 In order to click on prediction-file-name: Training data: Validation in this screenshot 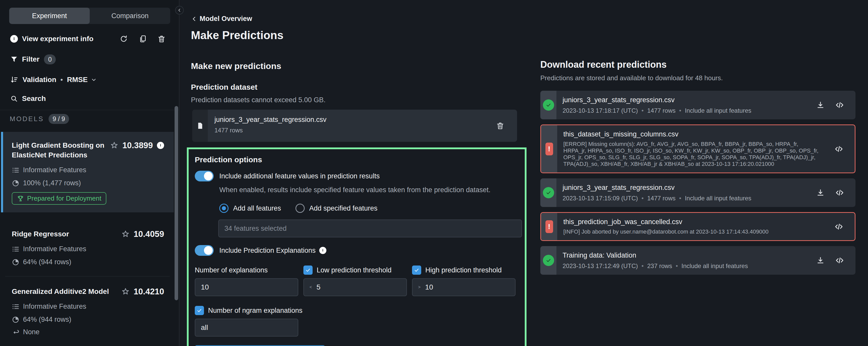, I will do `click(689, 255)`.